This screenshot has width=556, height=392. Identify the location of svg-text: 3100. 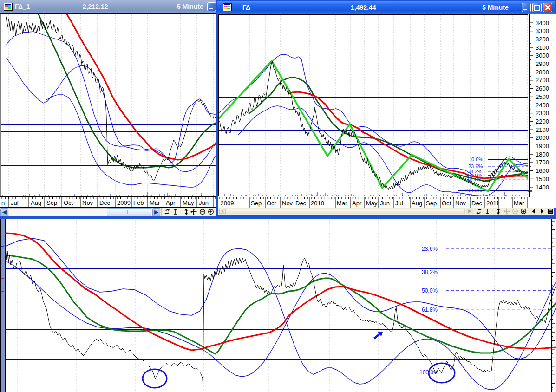
(543, 47).